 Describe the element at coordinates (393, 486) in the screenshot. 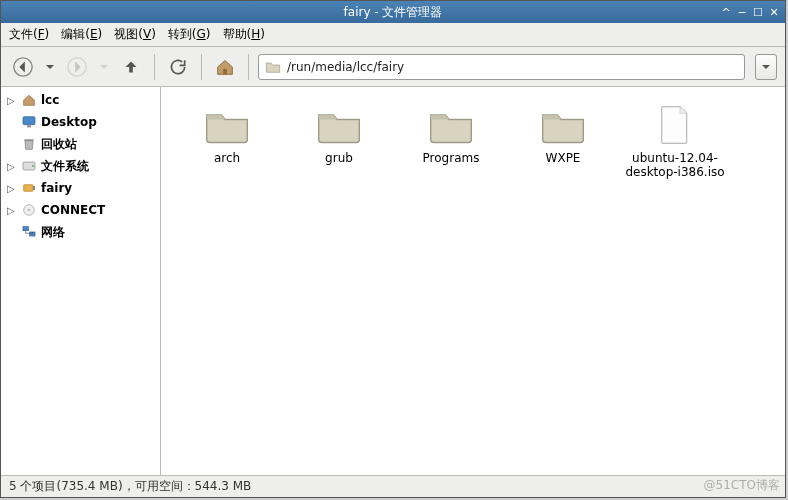

I see `statusbar: 5 个项目(735.4 MB)，可用空间：544.3 MB` at that location.